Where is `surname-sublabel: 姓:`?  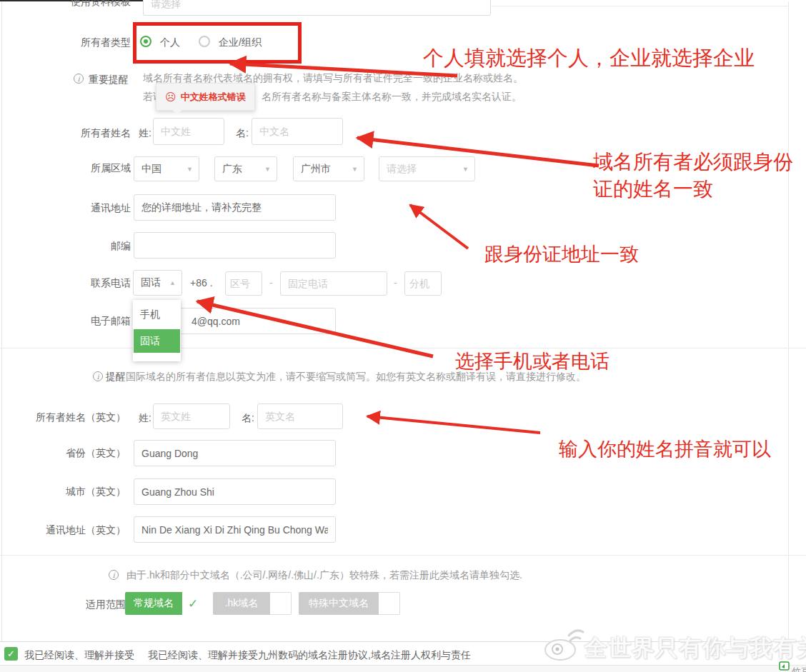
surname-sublabel: 姓: is located at coordinates (145, 134).